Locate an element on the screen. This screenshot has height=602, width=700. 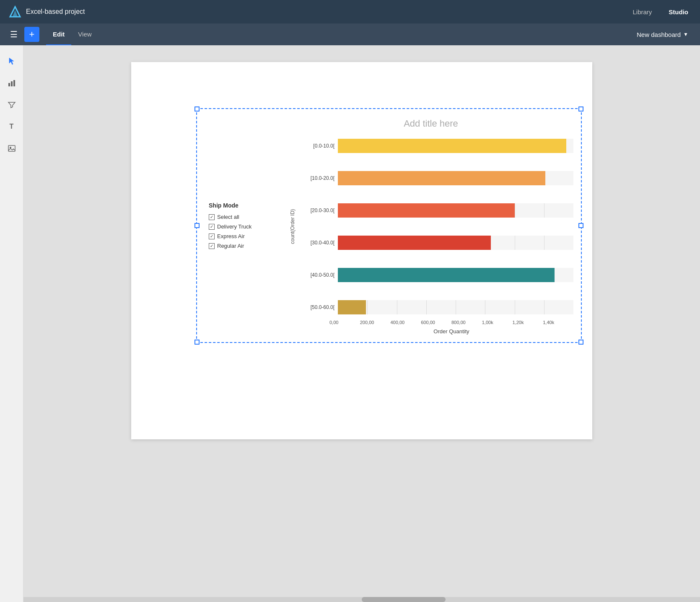
legend-label-regular-air: Regular Air is located at coordinates (231, 246).